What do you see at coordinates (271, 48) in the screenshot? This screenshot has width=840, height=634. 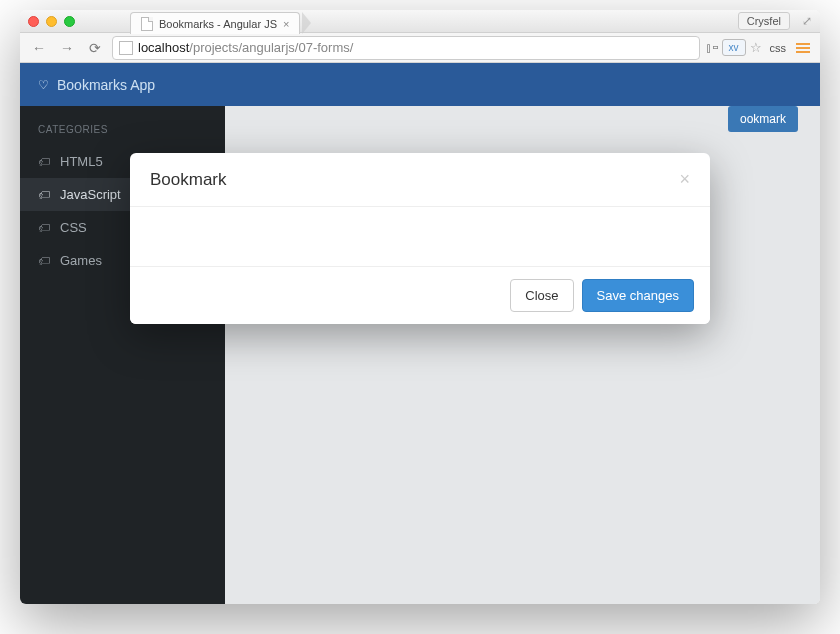 I see `url-path: /projects/angularjs/07-forms/` at bounding box center [271, 48].